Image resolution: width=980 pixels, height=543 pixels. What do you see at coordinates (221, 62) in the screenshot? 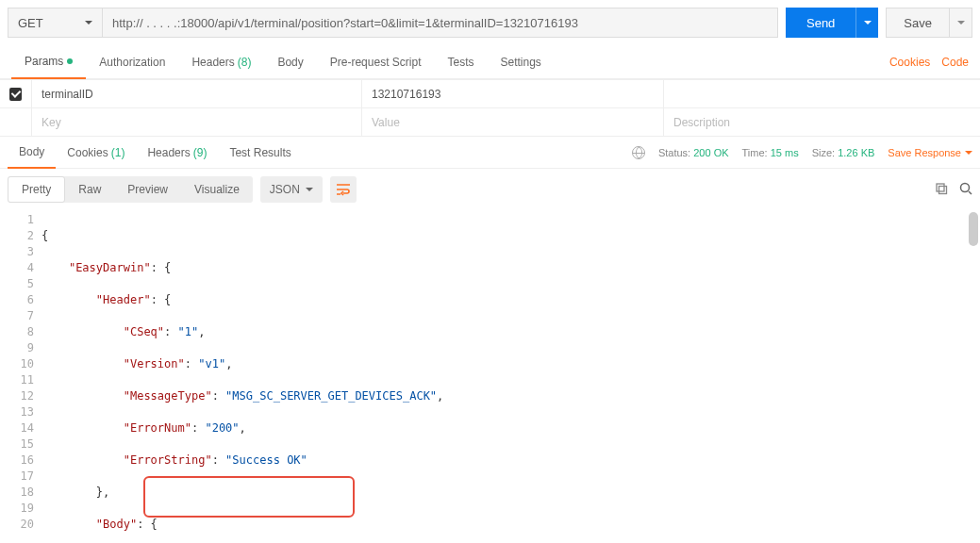
I see `tab-headers: Headers(8)` at bounding box center [221, 62].